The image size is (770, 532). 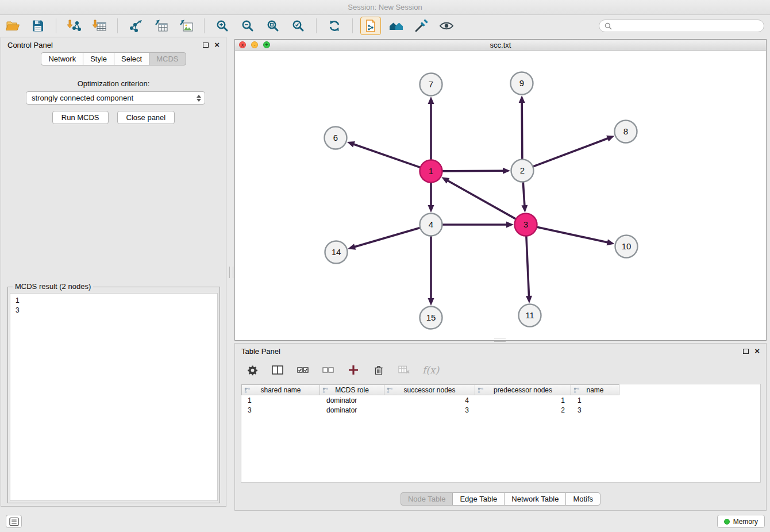 What do you see at coordinates (242, 45) in the screenshot?
I see `close-window-icon: x` at bounding box center [242, 45].